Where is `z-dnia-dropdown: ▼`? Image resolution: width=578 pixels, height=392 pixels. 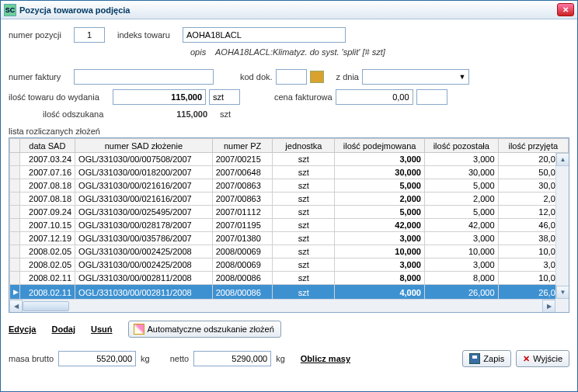
z-dnia-dropdown: ▼ is located at coordinates (416, 77).